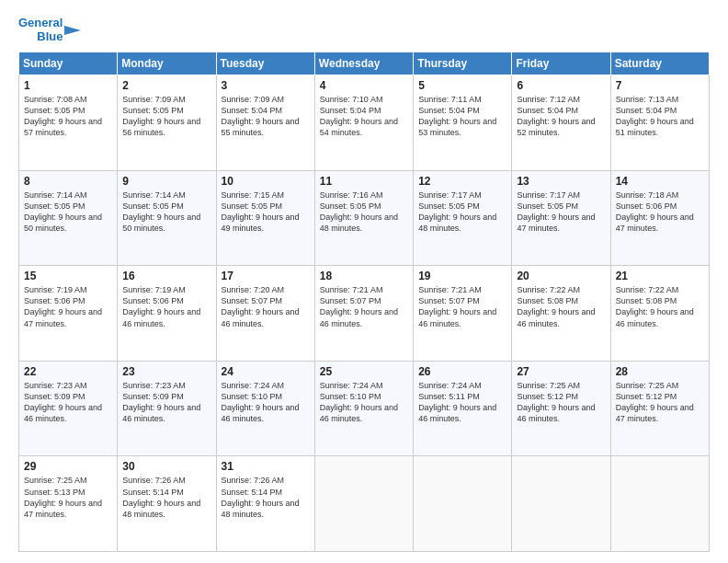 Image resolution: width=728 pixels, height=563 pixels. I want to click on day-info: Sunrise: 7:08 AMSunset: 5:05 PMDaylight:…, so click(63, 116).